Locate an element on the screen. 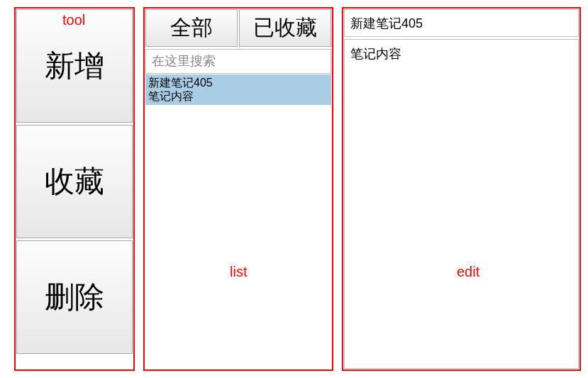 The width and height of the screenshot is (588, 378). add-button: 新增 is located at coordinates (74, 66).